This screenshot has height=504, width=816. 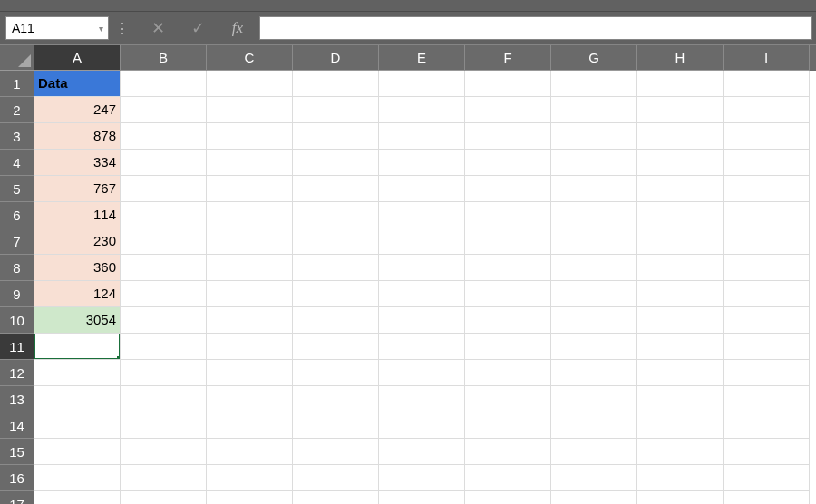 What do you see at coordinates (595, 241) in the screenshot?
I see `cell-g7` at bounding box center [595, 241].